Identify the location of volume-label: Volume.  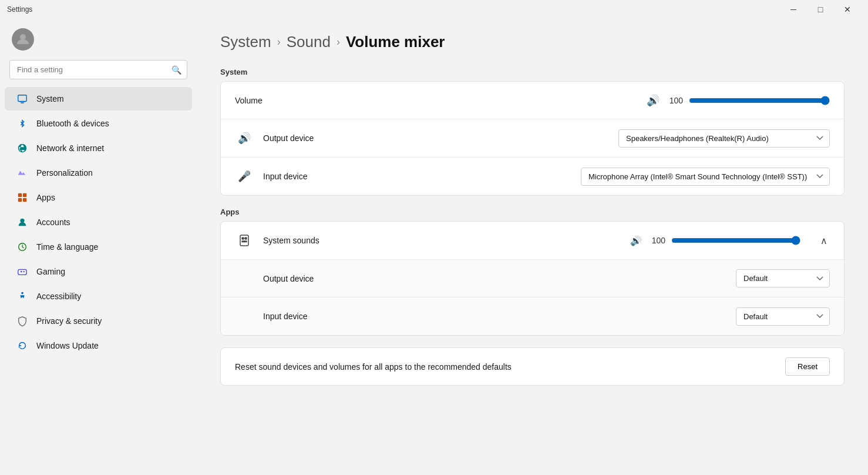
(440, 101).